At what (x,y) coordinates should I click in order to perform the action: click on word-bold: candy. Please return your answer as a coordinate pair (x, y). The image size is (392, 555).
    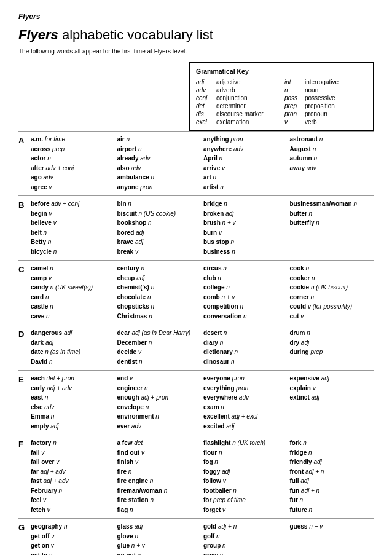
    Looking at the image, I should click on (39, 288).